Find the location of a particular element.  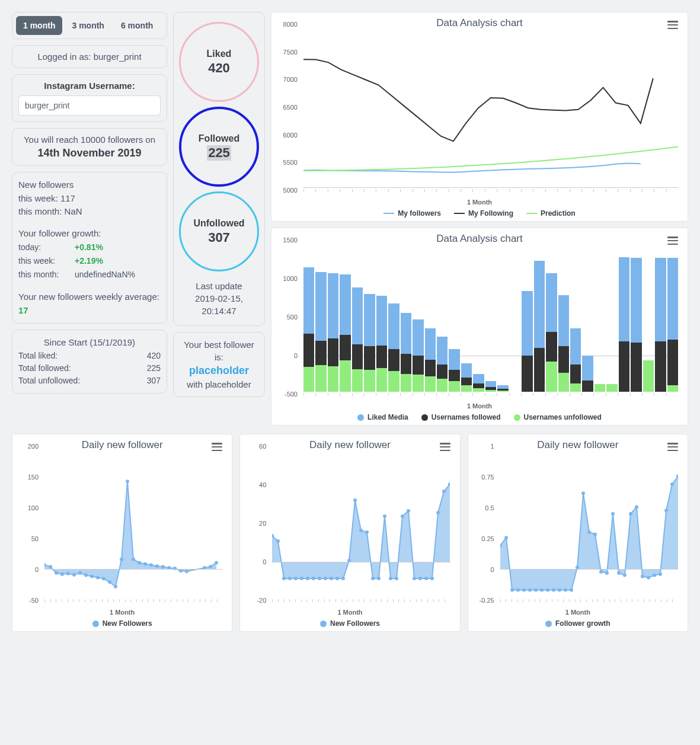

chart-small-1-xlabel: 1 Month is located at coordinates (122, 612).